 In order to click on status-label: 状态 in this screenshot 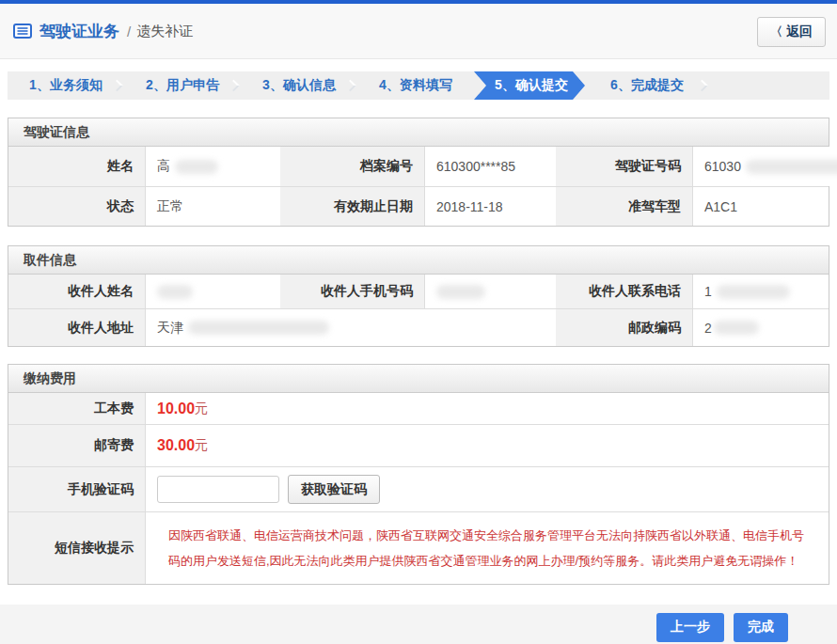, I will do `click(77, 206)`.